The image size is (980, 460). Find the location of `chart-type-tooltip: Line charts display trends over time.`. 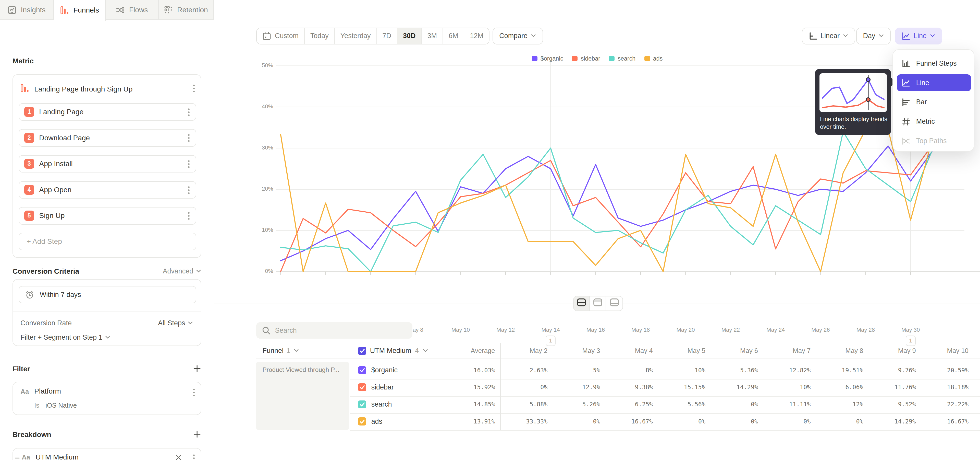

chart-type-tooltip: Line charts display trends over time. is located at coordinates (853, 102).